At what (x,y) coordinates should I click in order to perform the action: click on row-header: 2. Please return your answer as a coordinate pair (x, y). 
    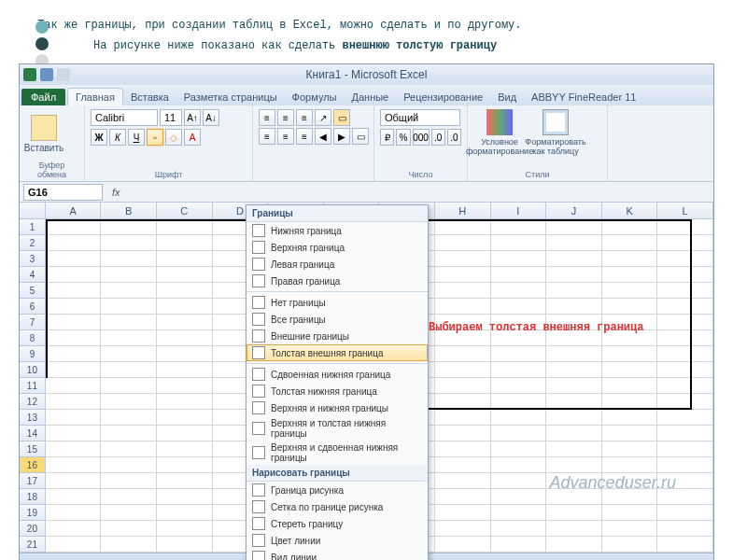
    Looking at the image, I should click on (33, 243).